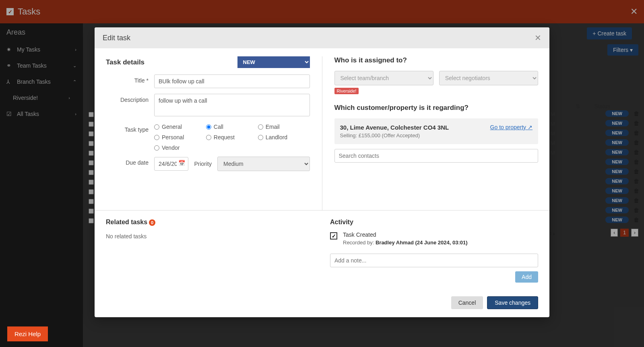 The width and height of the screenshot is (644, 347). I want to click on modal-title: Edit task, so click(117, 38).